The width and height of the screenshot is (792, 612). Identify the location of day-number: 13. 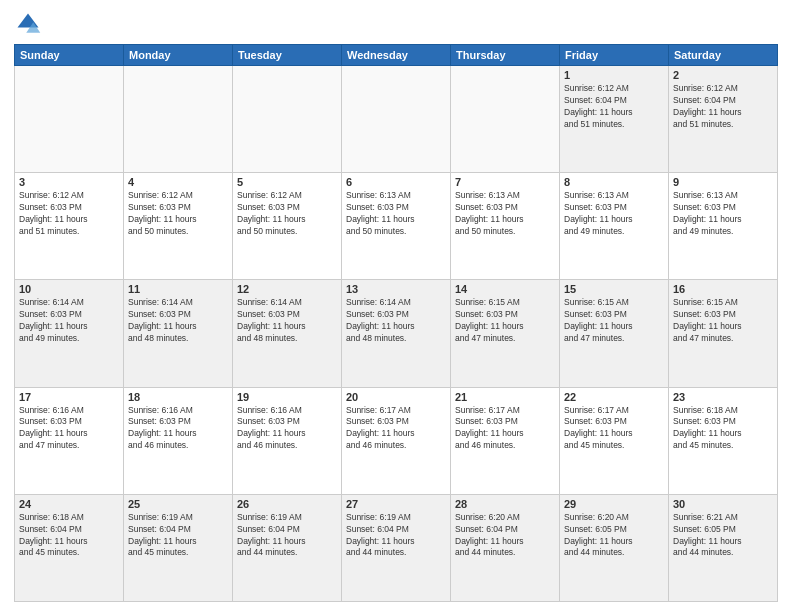
(396, 289).